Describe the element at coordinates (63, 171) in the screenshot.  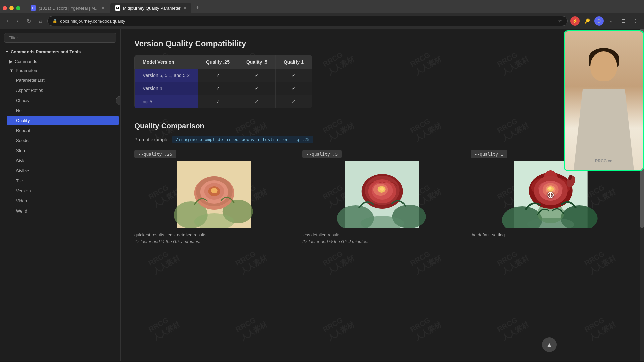
I see `sidebar-item-stylize: Stylize` at that location.